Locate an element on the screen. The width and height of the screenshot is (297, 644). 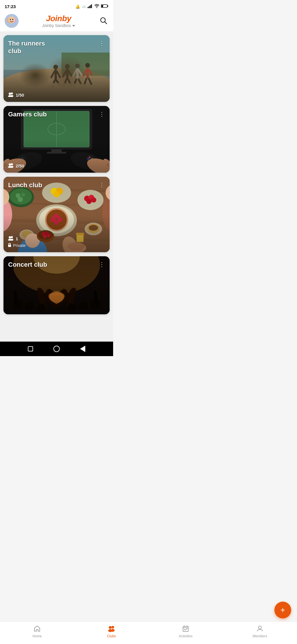
system-home-button is located at coordinates (57, 349).